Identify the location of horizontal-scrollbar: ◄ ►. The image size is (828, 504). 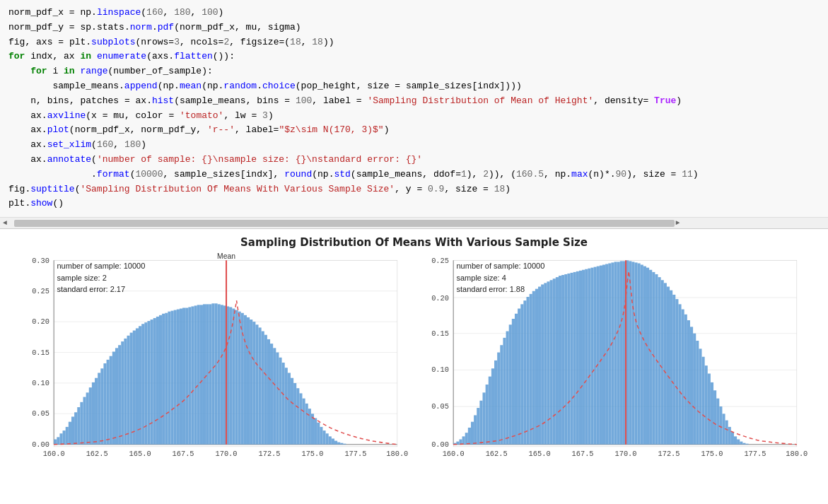
(414, 223).